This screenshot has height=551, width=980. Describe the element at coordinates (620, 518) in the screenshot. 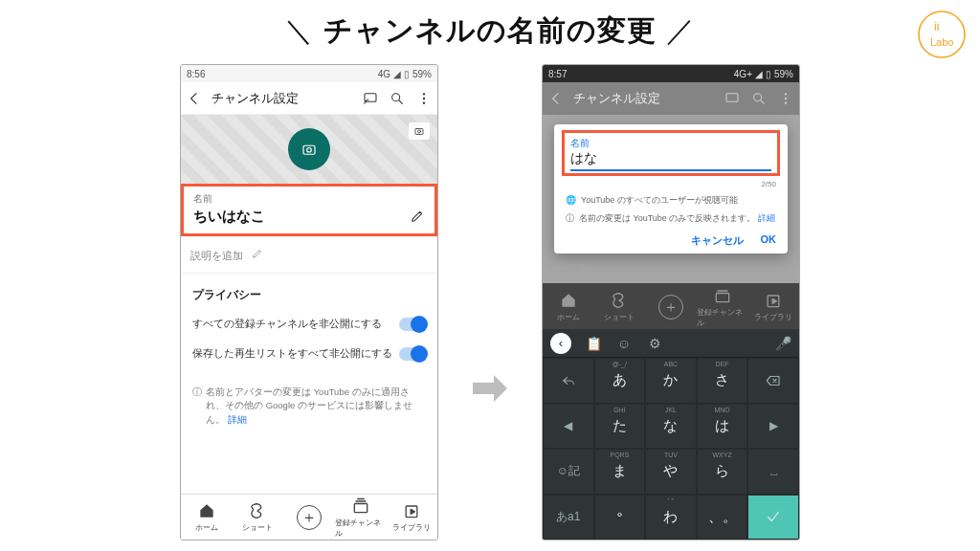

I see `key-dakuten: °` at that location.